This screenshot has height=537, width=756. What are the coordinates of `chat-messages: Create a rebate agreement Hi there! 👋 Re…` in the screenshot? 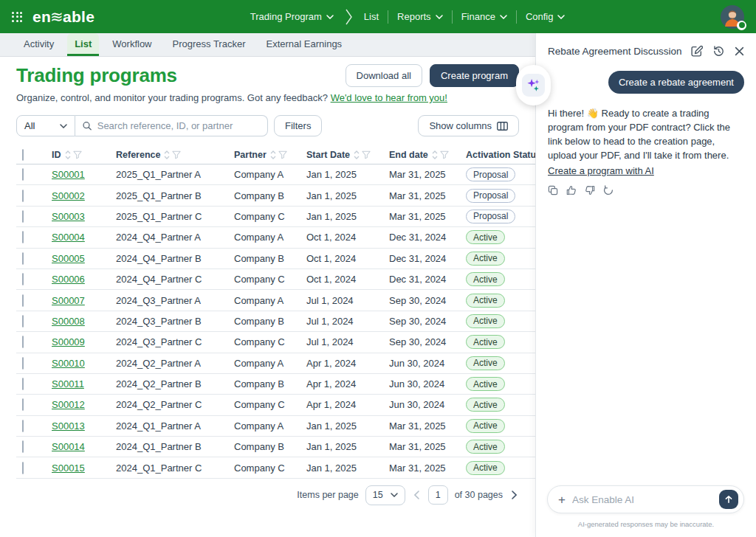 It's located at (646, 130).